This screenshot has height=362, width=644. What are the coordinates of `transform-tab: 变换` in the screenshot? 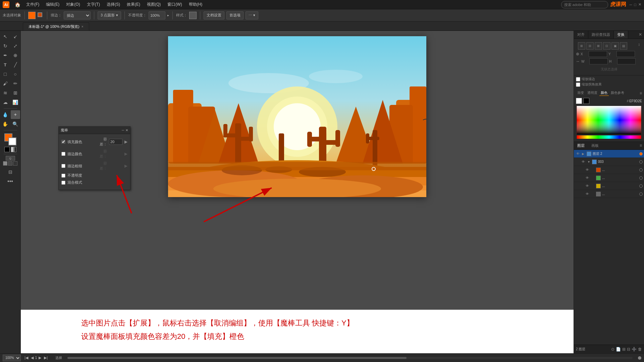 It's located at (621, 35).